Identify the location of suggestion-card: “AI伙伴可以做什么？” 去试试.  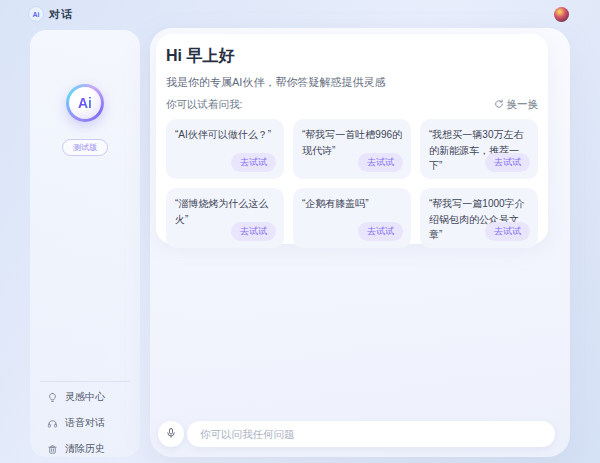
(225, 149).